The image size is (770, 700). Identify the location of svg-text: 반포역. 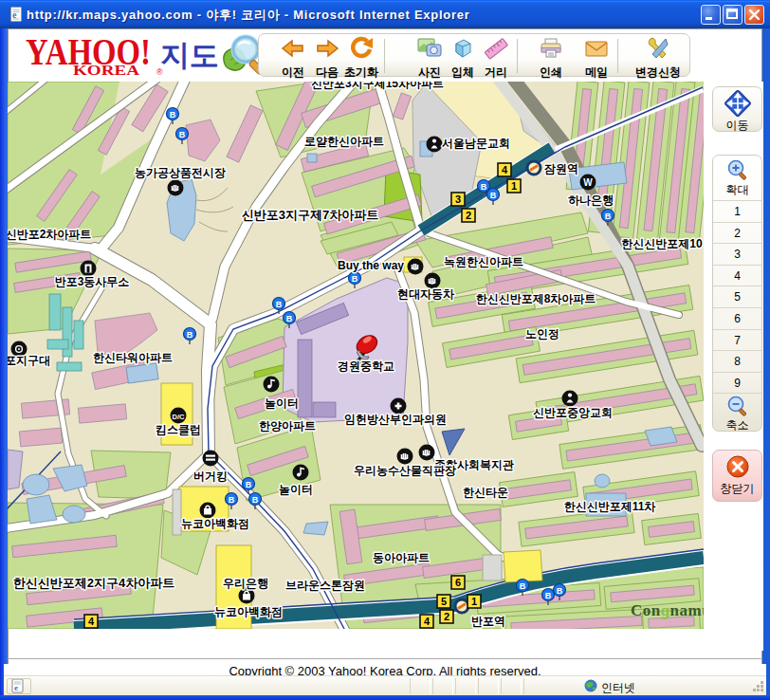
(488, 621).